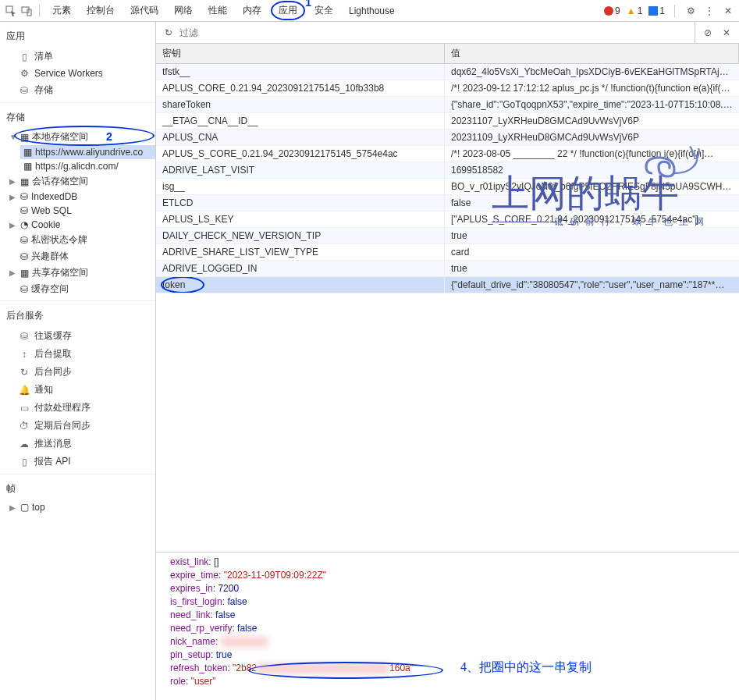 This screenshot has height=700, width=739. I want to click on table-row: isg__BO_v_r01ipyS2yIQJoN0j_b6fgP5IEO2HRI…, so click(448, 187).